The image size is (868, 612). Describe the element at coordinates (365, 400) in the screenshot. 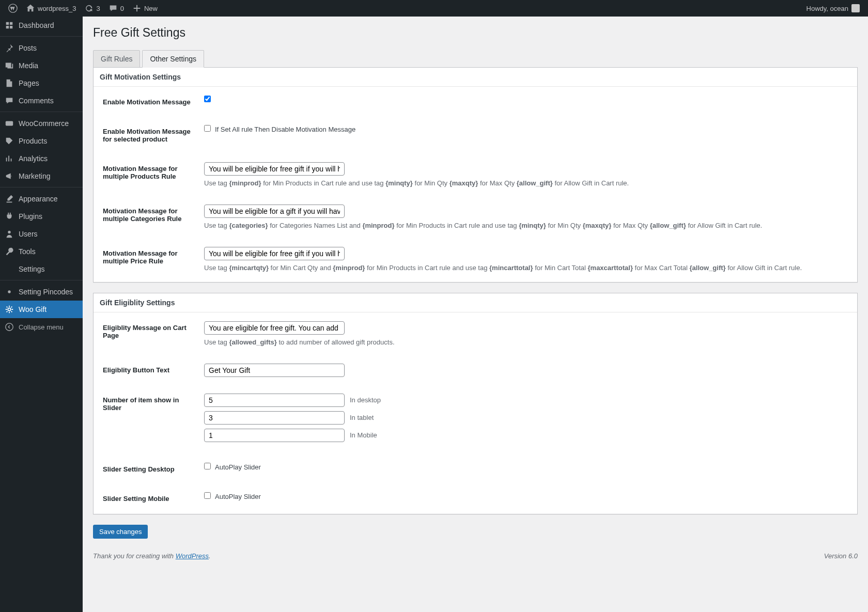

I see `slider-desktop-suffix: In desktop` at that location.